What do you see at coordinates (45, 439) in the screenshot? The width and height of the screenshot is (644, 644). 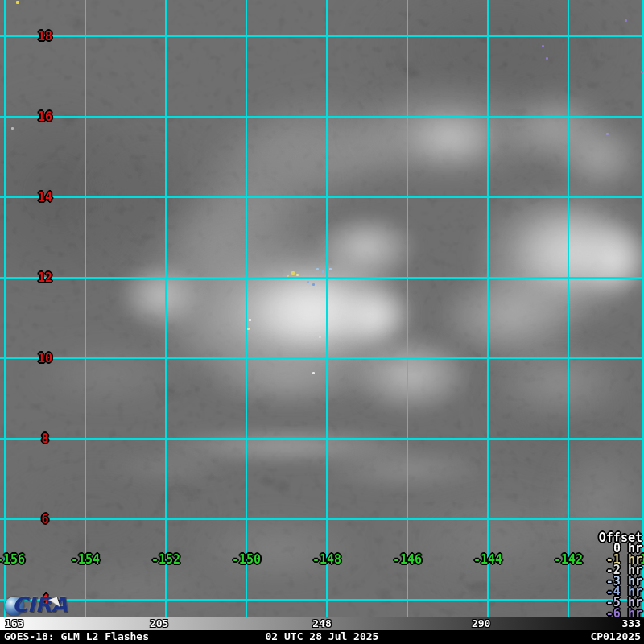 I see `latitude-label: 8` at bounding box center [45, 439].